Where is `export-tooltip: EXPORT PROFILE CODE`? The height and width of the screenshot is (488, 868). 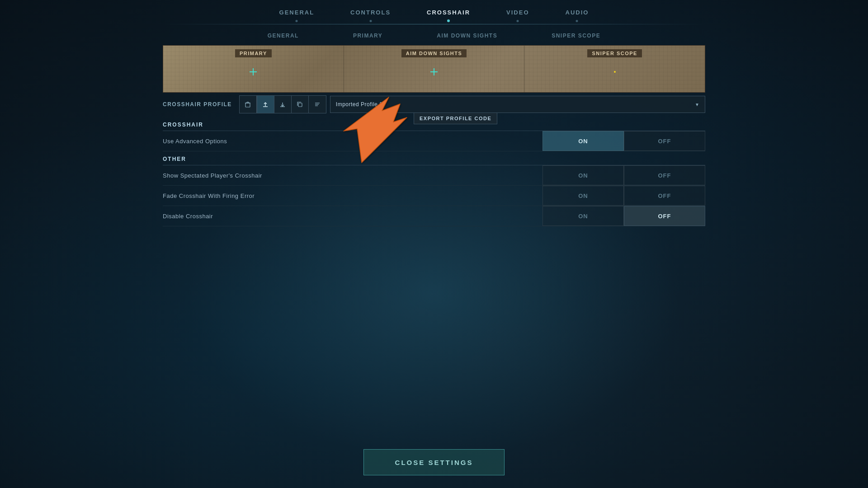 export-tooltip: EXPORT PROFILE CODE is located at coordinates (456, 118).